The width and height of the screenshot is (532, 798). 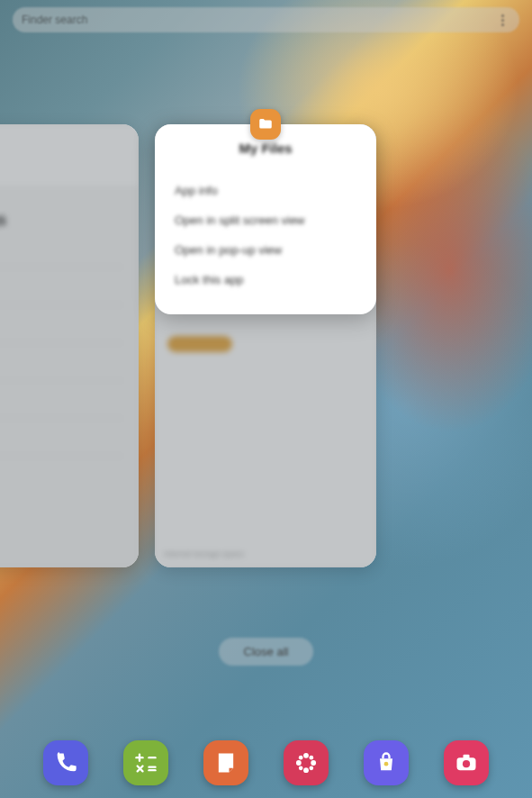 I want to click on notes-icon, so click(x=226, y=763).